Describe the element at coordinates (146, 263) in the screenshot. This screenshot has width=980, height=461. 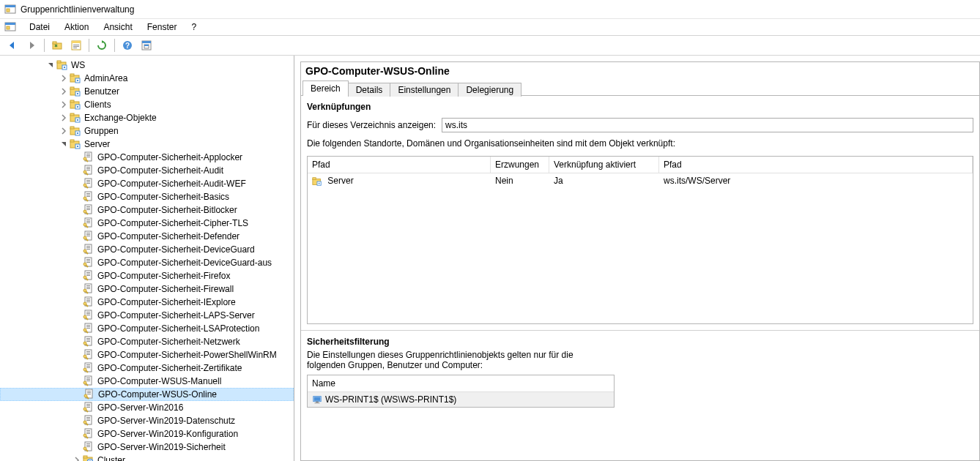
I see `tree-node-gpo: GPO-Computer-Sicherheit-DeviceGuard-aus` at that location.